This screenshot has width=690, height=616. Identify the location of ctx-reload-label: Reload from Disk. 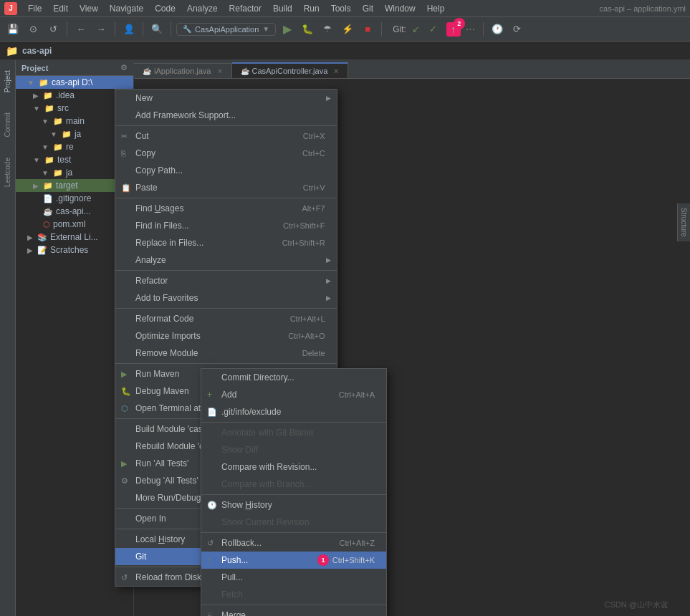
(168, 577).